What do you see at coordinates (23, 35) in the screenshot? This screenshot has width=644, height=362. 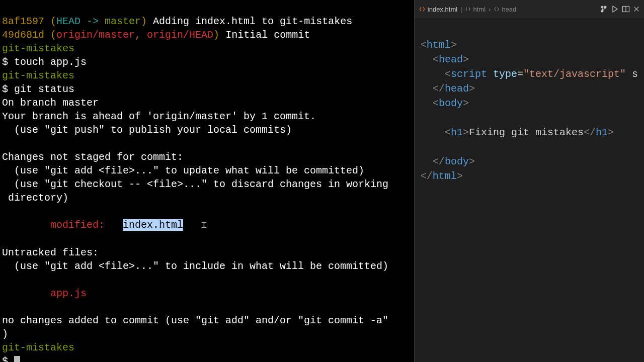 I see `commit-hash: 49d681d` at bounding box center [23, 35].